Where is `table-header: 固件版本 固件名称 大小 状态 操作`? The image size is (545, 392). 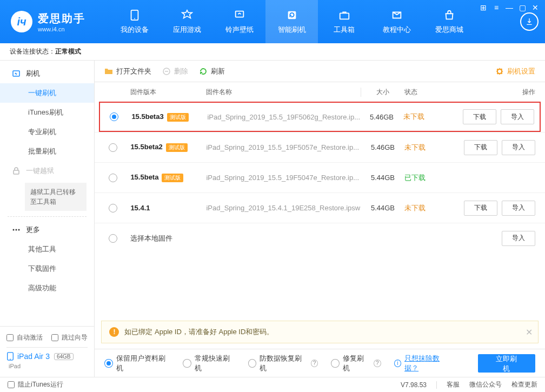
table-header: 固件版本 固件名称 大小 状态 操作 is located at coordinates (320, 92).